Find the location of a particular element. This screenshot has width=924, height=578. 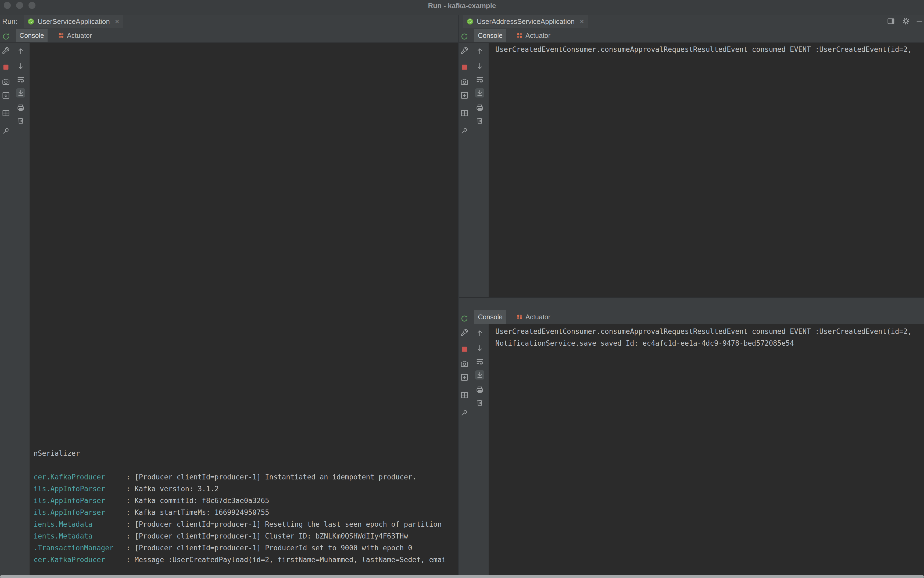

run-tab-user-service: UserServiceApplication × is located at coordinates (73, 21).